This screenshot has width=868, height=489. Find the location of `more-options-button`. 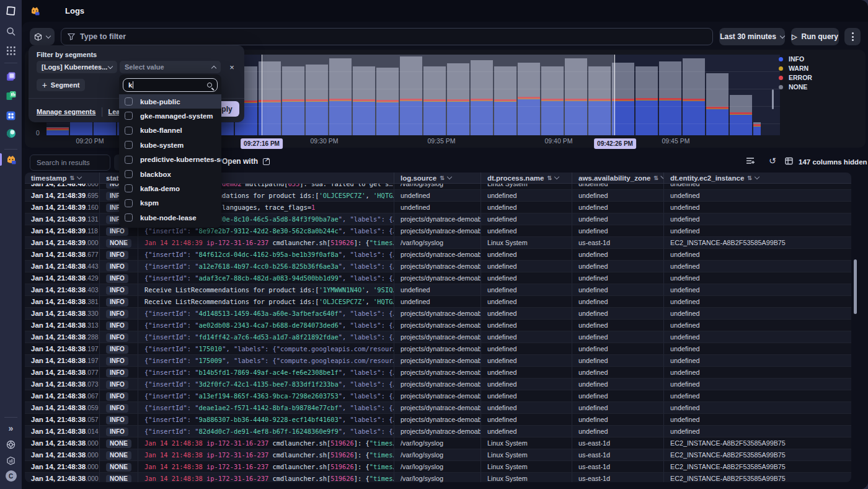

more-options-button is located at coordinates (852, 37).